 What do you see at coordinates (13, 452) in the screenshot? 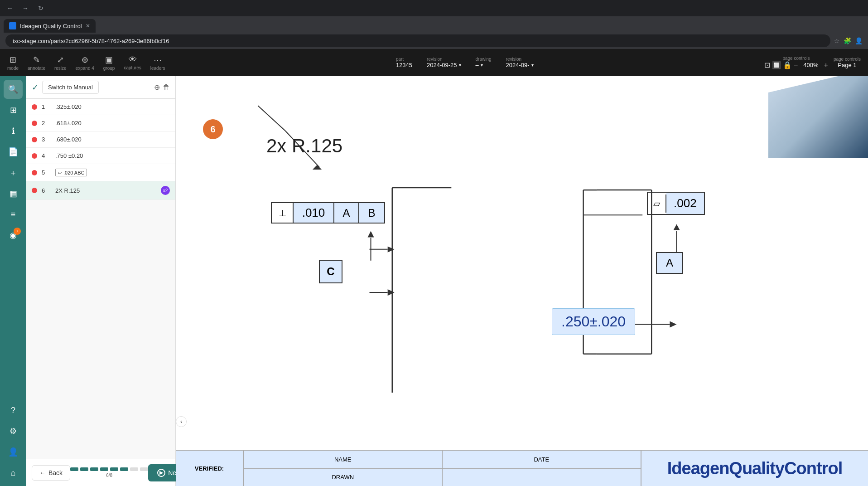
I see `sidebar-user: 👤` at bounding box center [13, 452].